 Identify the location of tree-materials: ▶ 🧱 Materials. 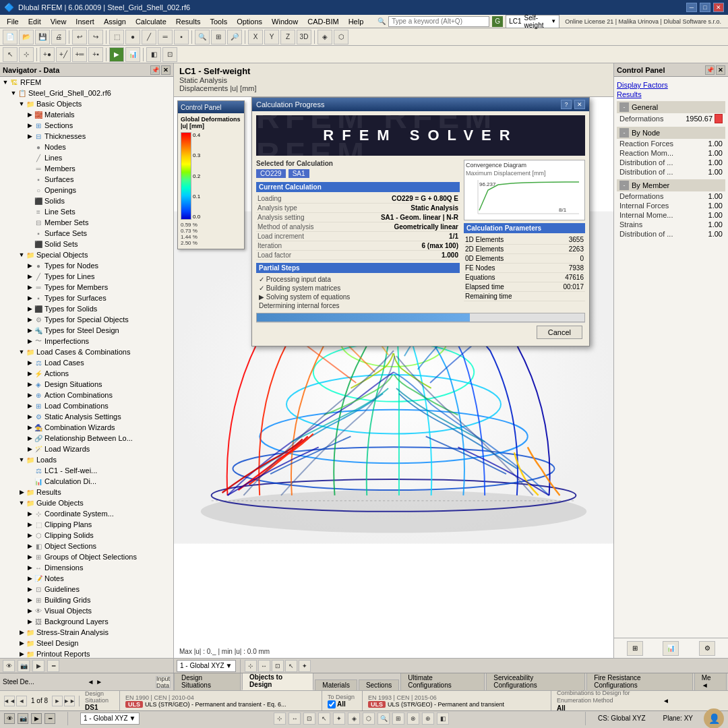
(86, 115).